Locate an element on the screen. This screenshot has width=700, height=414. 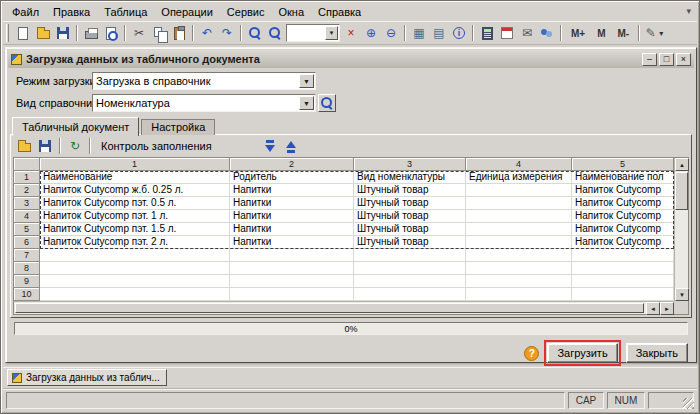
memory-recall-button: M is located at coordinates (601, 33).